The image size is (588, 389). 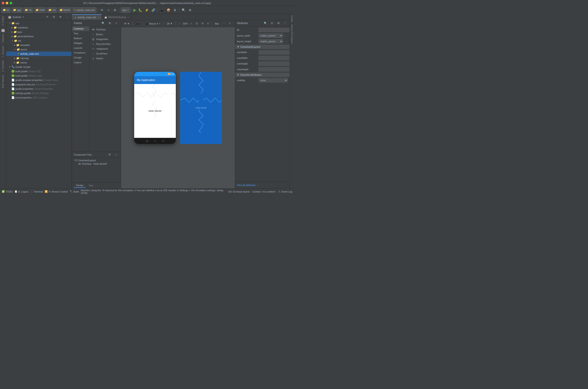 What do you see at coordinates (3, 66) in the screenshot?
I see `sidebar-item-favorites: 2: Favorites` at bounding box center [3, 66].